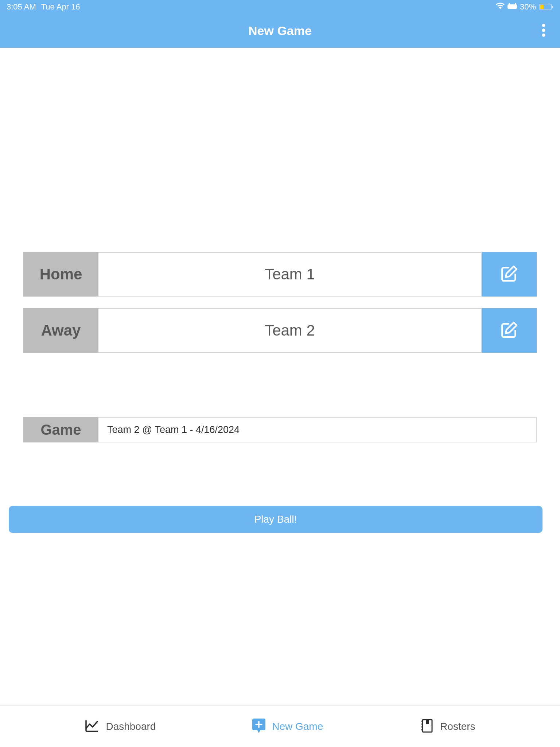 This screenshot has width=560, height=747. I want to click on game-label: Game, so click(61, 430).